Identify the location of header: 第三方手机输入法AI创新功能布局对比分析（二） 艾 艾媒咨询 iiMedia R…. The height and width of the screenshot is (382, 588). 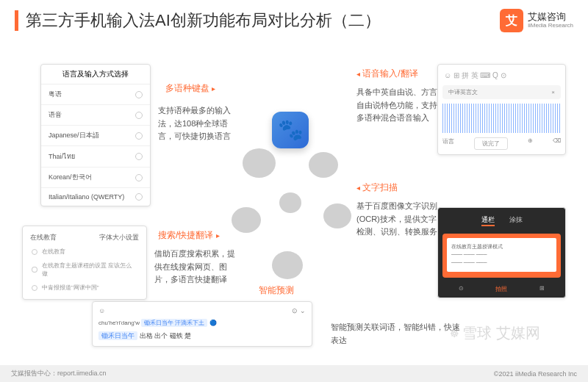
(294, 19).